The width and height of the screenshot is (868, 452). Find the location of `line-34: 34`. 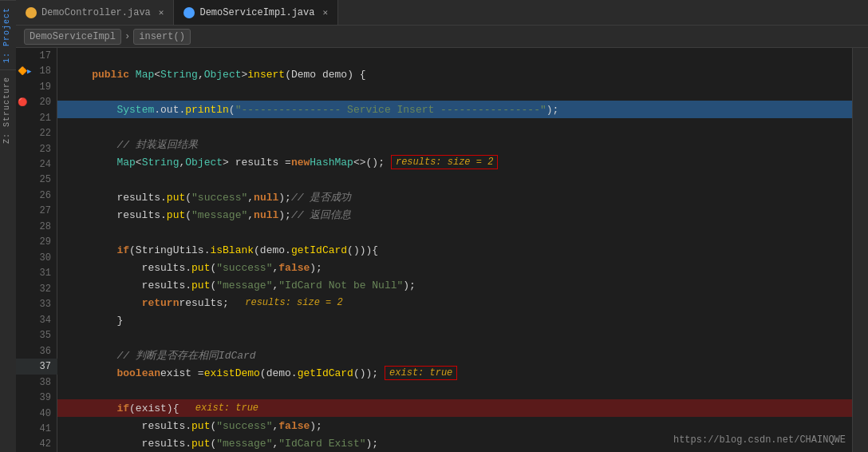

line-34: 34 is located at coordinates (37, 319).